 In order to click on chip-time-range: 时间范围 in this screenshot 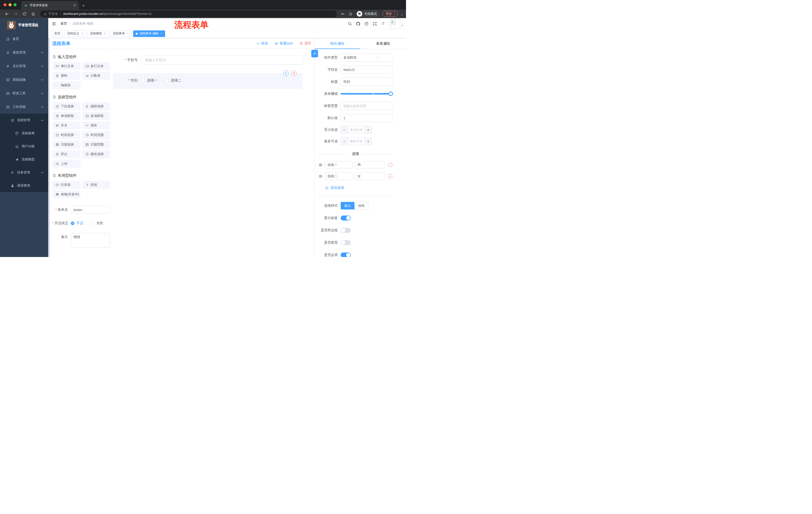, I will do `click(96, 135)`.